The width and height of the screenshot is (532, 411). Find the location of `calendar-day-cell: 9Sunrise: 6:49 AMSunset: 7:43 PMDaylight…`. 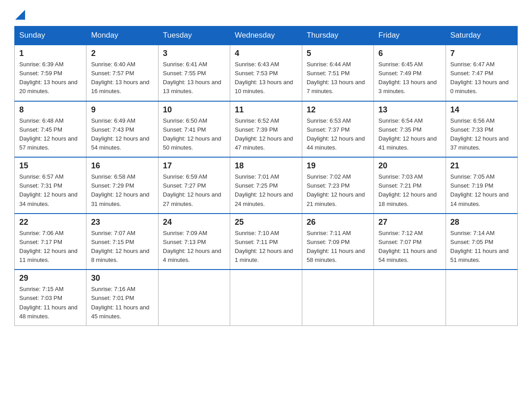

calendar-day-cell: 9Sunrise: 6:49 AMSunset: 7:43 PMDaylight… is located at coordinates (122, 129).